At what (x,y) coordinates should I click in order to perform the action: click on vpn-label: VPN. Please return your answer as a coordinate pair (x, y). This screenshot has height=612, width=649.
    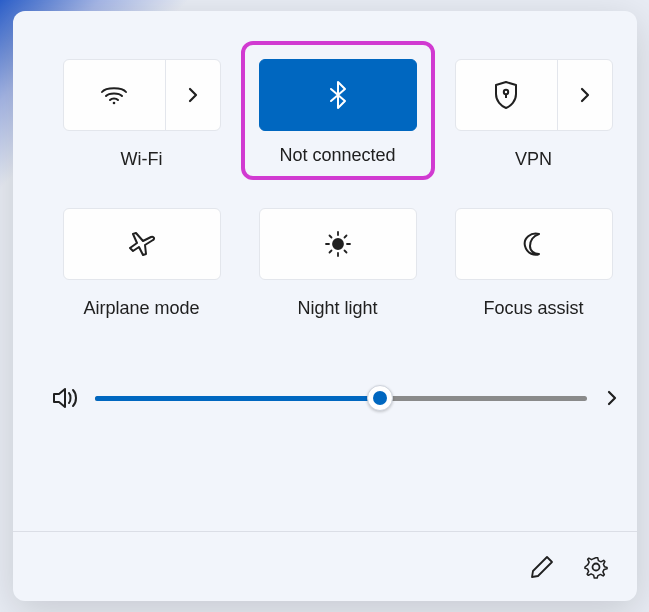
    Looking at the image, I should click on (534, 160).